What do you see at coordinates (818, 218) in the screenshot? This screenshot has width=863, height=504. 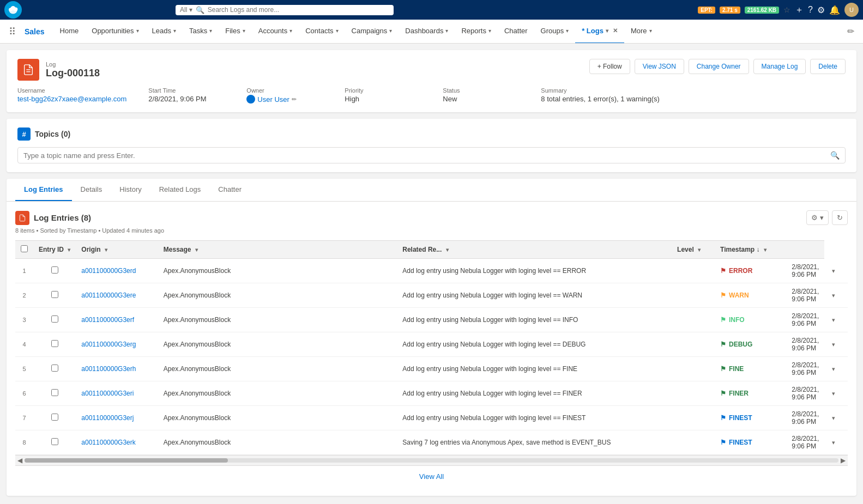 I see `settings-gear-button: ⚙ ▾` at bounding box center [818, 218].